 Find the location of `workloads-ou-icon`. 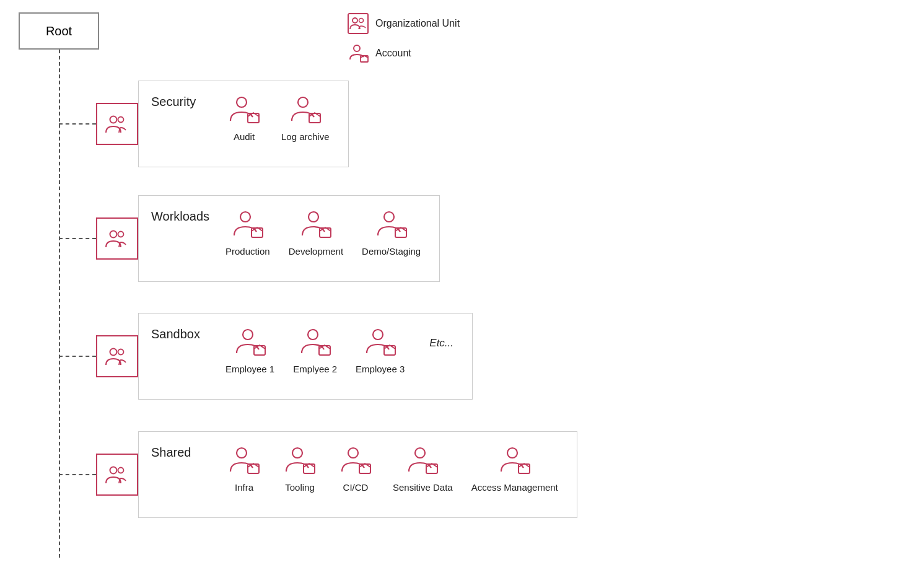

workloads-ou-icon is located at coordinates (117, 239).